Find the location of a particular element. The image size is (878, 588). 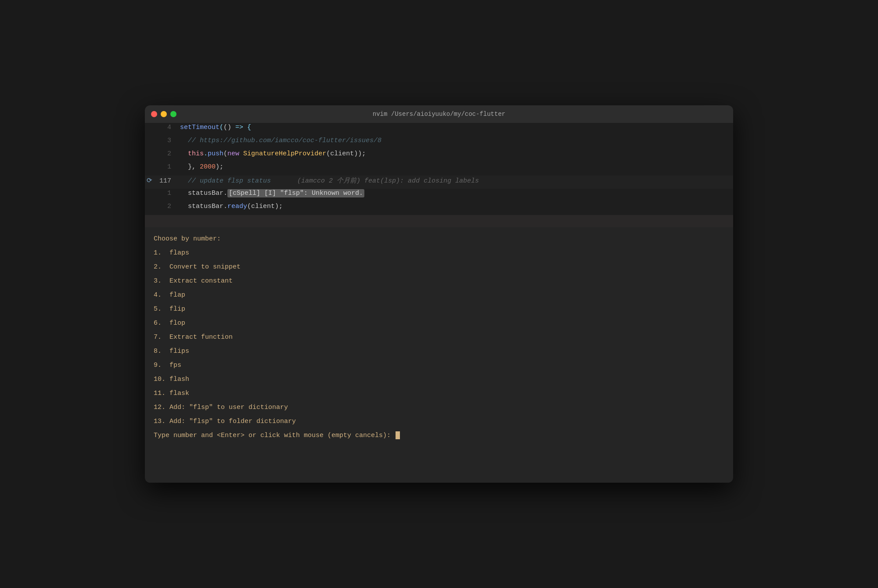

menu-item-3: 3. Extract constant is located at coordinates (439, 281).